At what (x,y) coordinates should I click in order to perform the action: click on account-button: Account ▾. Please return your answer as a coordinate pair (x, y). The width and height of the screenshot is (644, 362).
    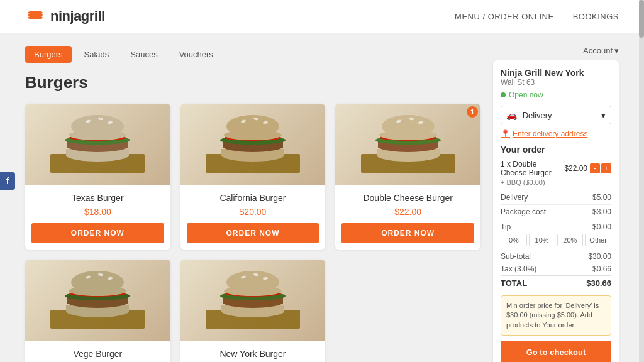
    Looking at the image, I should click on (601, 50).